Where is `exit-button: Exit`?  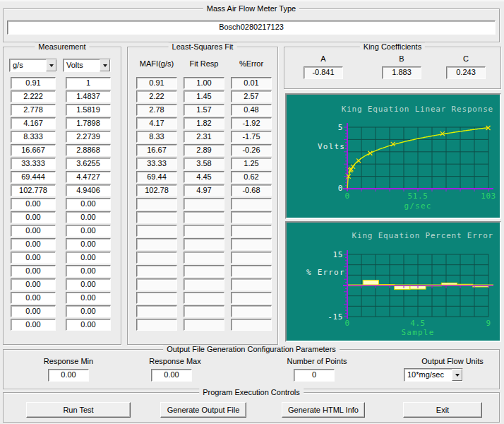
exit-button: Exit is located at coordinates (443, 410).